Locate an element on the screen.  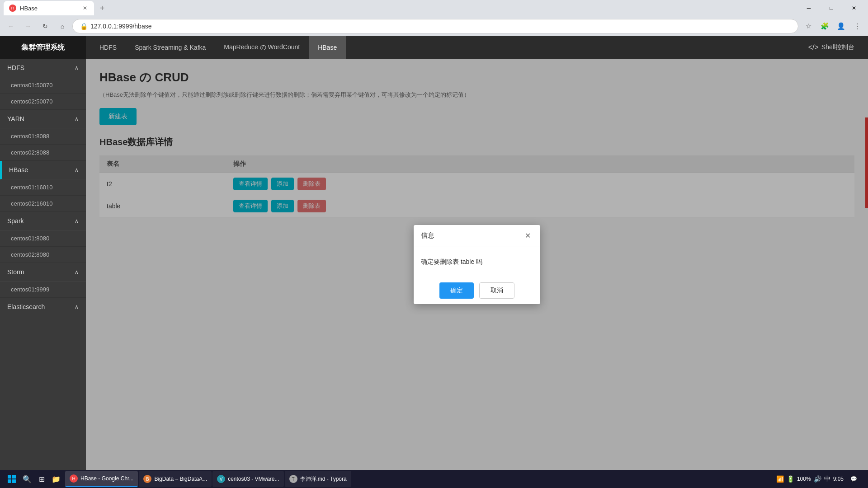
chrome-icon: H is located at coordinates (74, 479).